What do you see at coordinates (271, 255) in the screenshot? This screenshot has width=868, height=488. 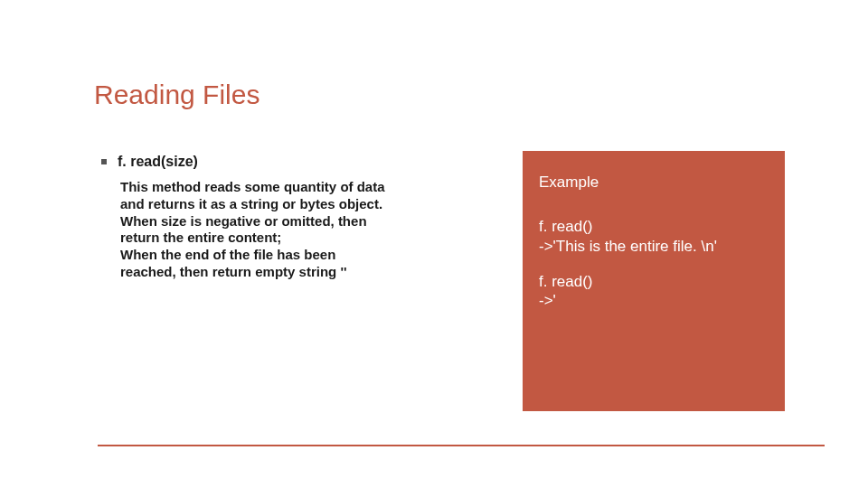 I see `body-line: When the end of the file has been` at bounding box center [271, 255].